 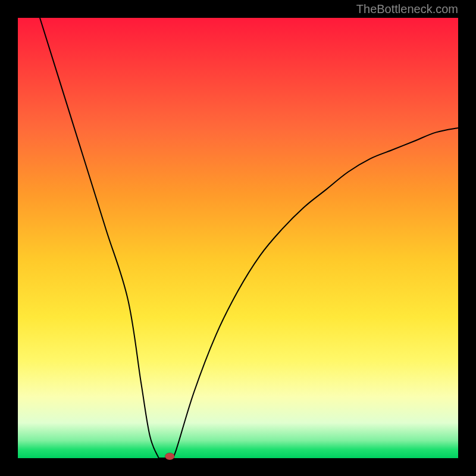 What do you see at coordinates (407, 10) in the screenshot?
I see `branding-text: TheBottleneck.com` at bounding box center [407, 10].